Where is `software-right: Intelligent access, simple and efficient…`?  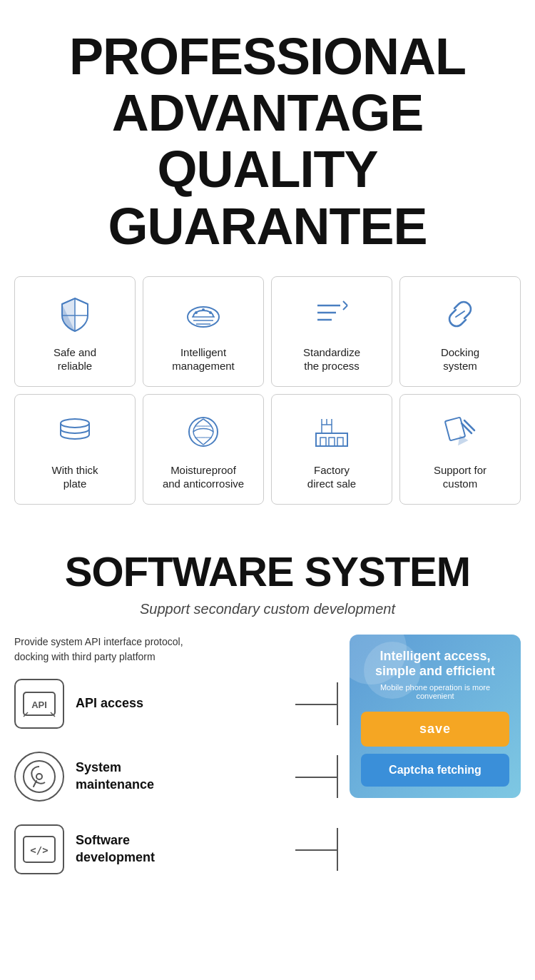 software-right: Intelligent access, simple and efficient… is located at coordinates (435, 766).